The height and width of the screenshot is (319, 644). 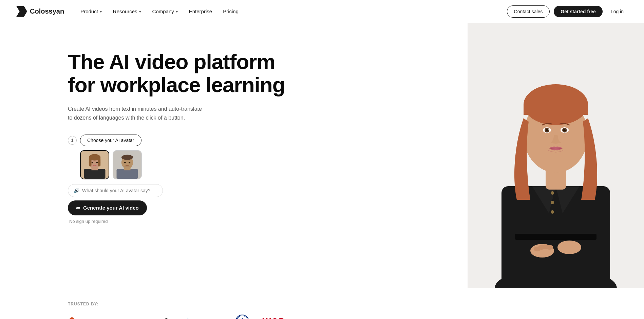 What do you see at coordinates (40, 12) in the screenshot?
I see `logo: Colossyan` at bounding box center [40, 12].